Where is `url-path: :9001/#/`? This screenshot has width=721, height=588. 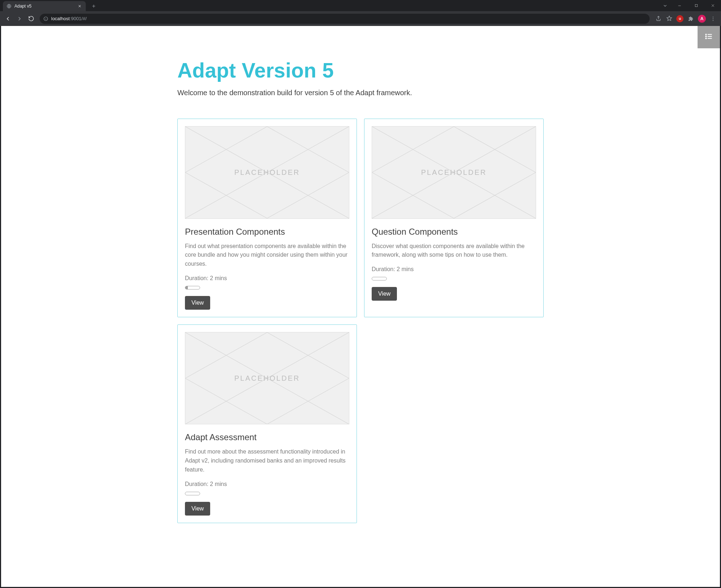 url-path: :9001/#/ is located at coordinates (78, 19).